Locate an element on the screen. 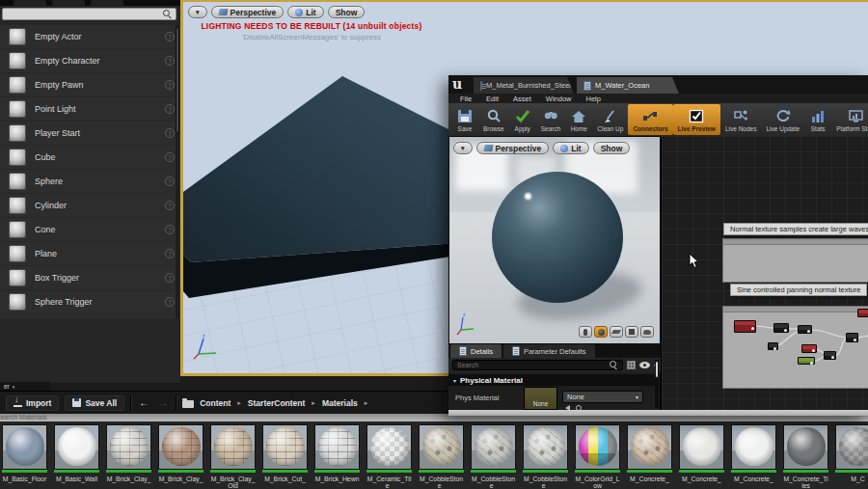  preview-show-button: Show is located at coordinates (611, 149).